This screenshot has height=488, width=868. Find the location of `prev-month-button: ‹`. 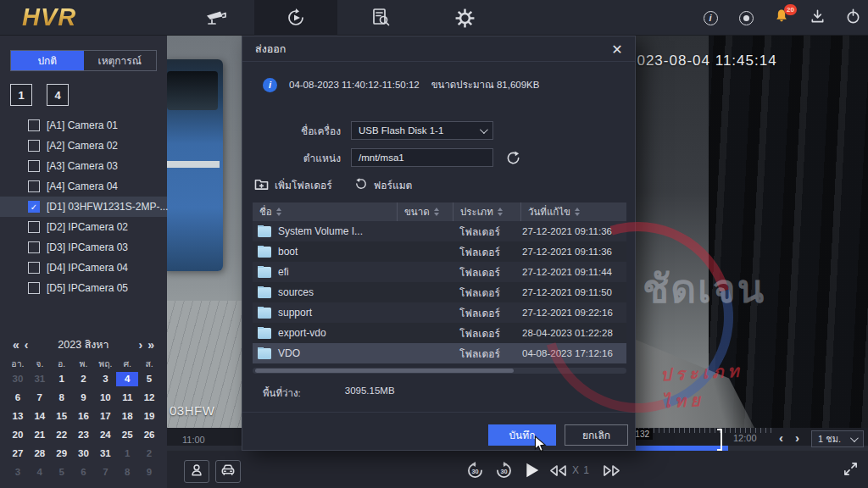

prev-month-button: ‹ is located at coordinates (27, 345).